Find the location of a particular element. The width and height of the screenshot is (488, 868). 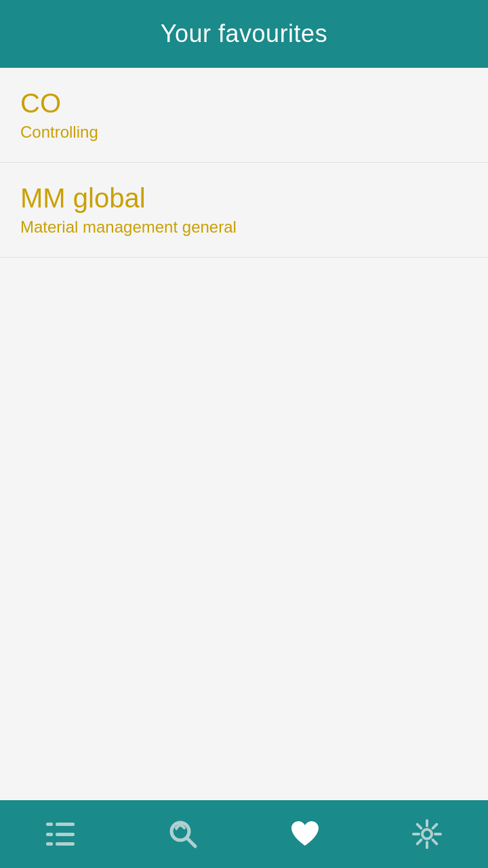

nav-favourites-button is located at coordinates (305, 834).